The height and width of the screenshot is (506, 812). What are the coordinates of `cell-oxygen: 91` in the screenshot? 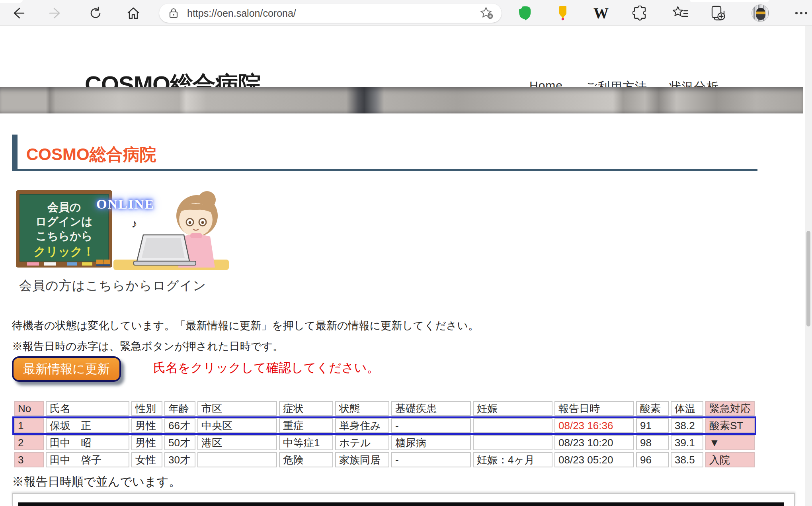 It's located at (652, 426).